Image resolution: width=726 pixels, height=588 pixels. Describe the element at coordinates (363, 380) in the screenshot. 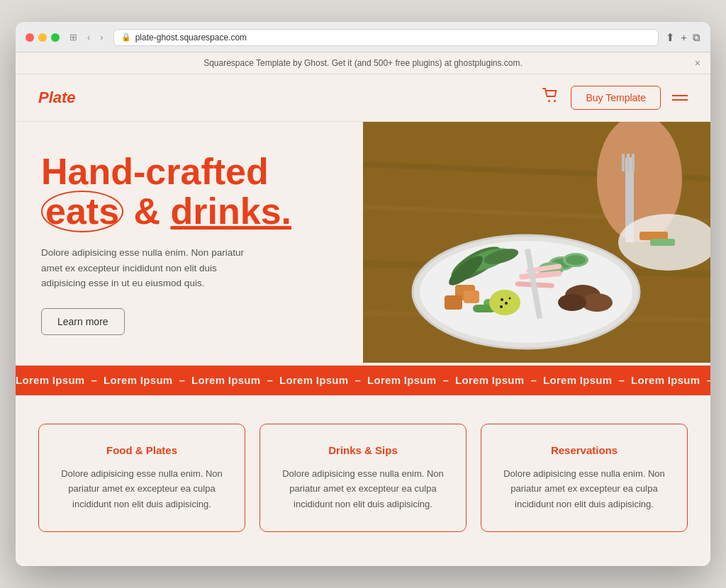

I see `marquee-bar: Lorem Ipsum – Lorem Ipsum – Lorem Ipsum …` at that location.